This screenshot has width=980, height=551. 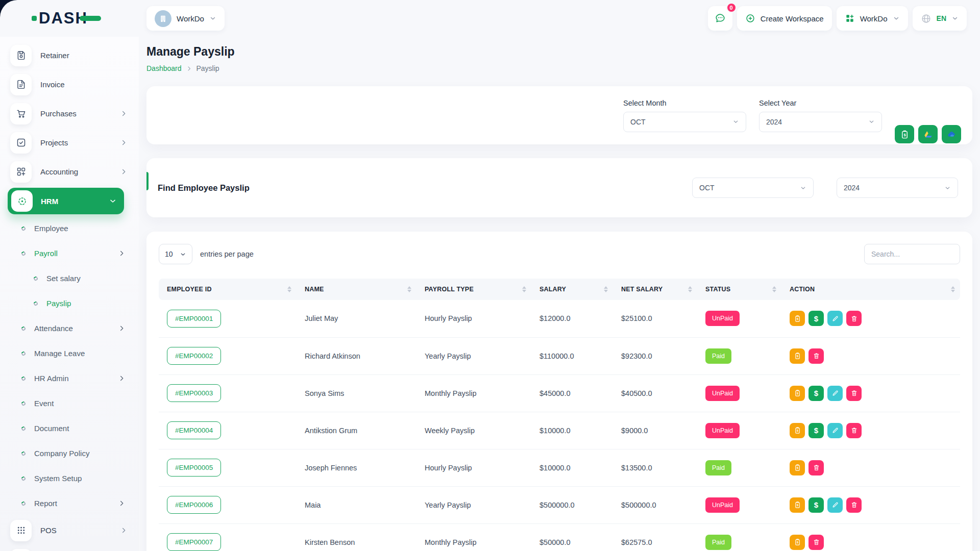 I want to click on logo-dot, so click(x=34, y=18).